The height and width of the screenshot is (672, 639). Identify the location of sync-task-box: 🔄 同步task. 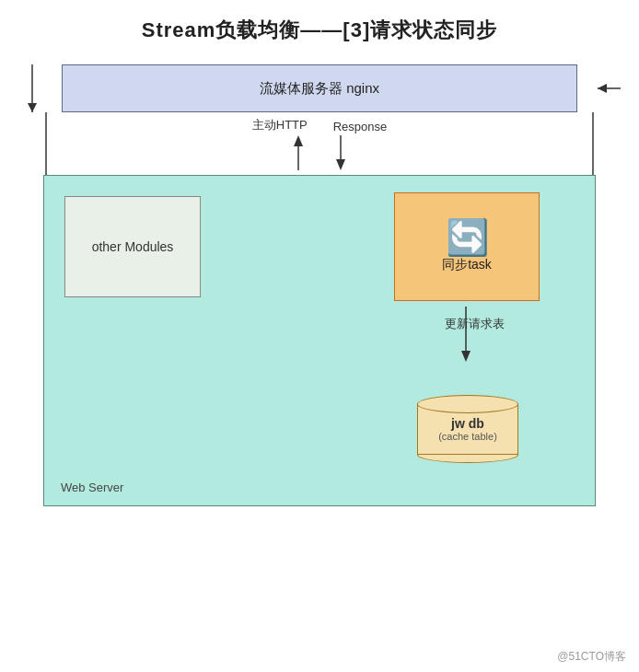
(467, 247).